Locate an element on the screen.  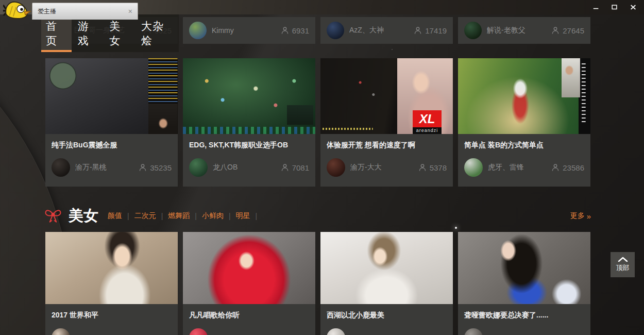
filter-xiaoxianrou: 小鲜肉 is located at coordinates (213, 216).